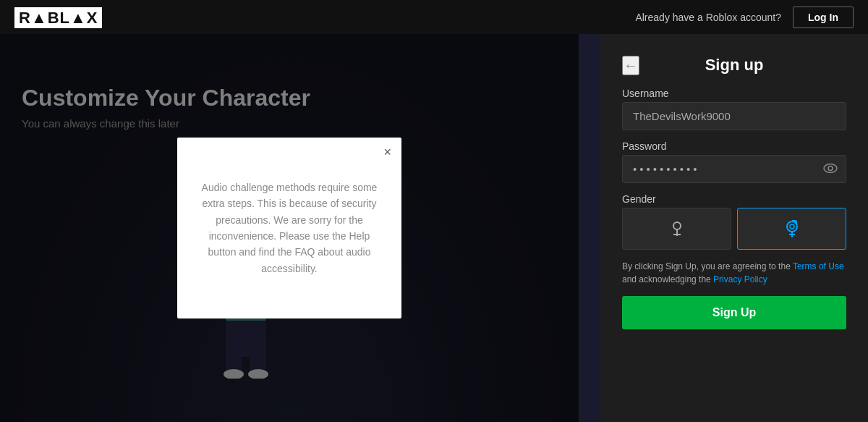 Image resolution: width=868 pixels, height=422 pixels. I want to click on header-right: Already have a Roblox account? Log In, so click(744, 17).